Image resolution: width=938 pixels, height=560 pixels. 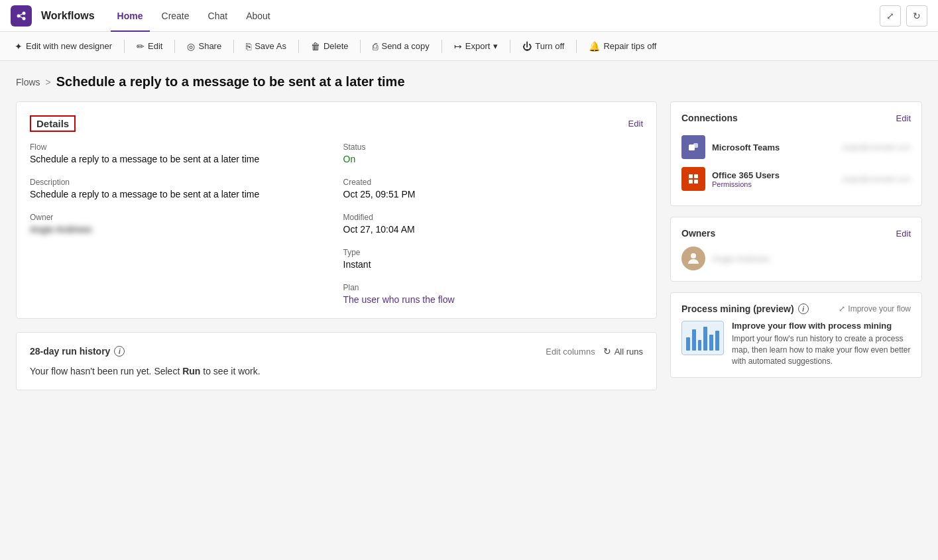 I want to click on share-icon: ◎, so click(x=191, y=46).